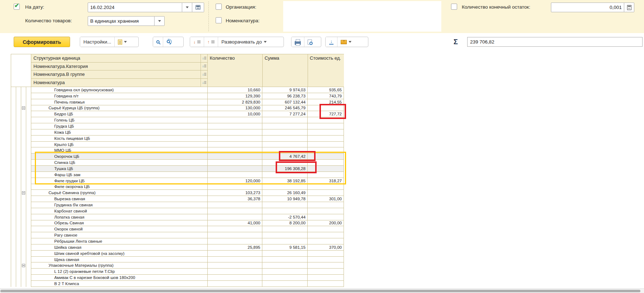  Describe the element at coordinates (97, 42) in the screenshot. I see `settings-button: Настройки...` at that location.